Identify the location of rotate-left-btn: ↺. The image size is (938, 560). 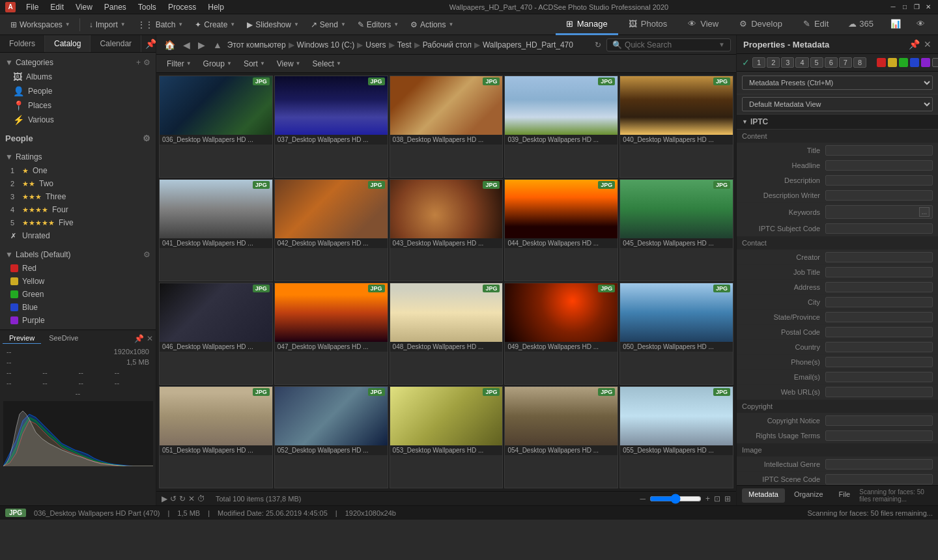
(173, 499).